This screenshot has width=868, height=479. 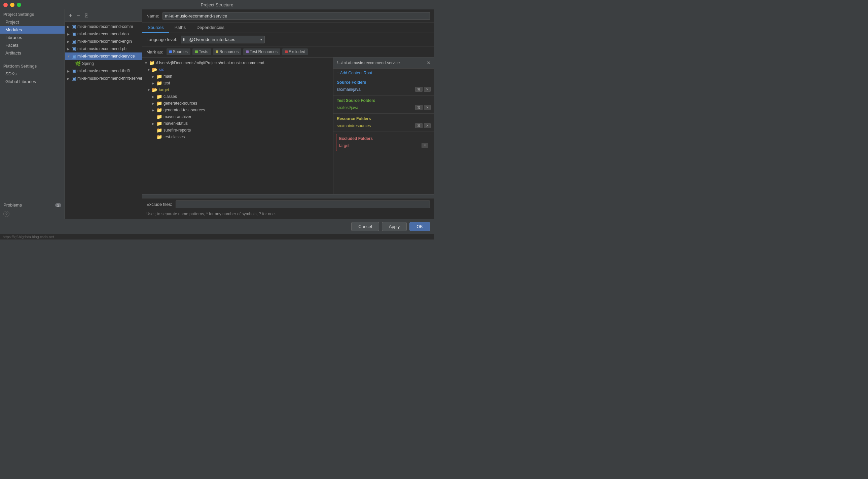 What do you see at coordinates (296, 16) in the screenshot?
I see `name-input` at bounding box center [296, 16].